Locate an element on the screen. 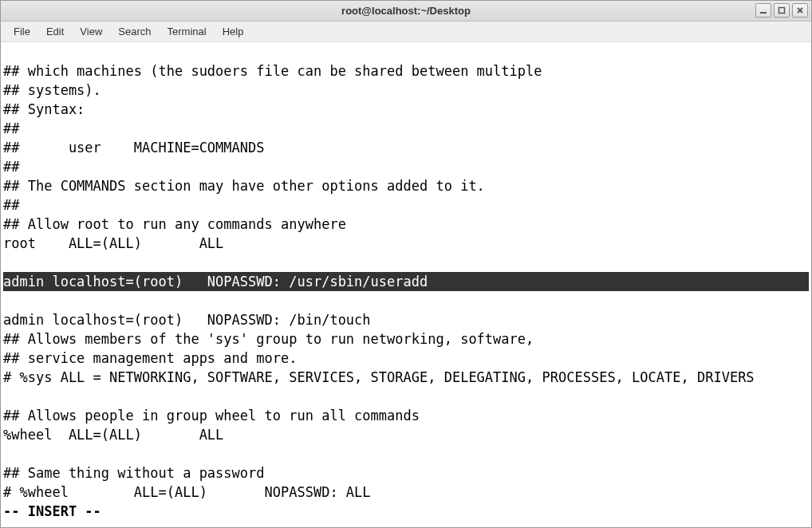 The image size is (812, 528). menu-file: File is located at coordinates (22, 32).